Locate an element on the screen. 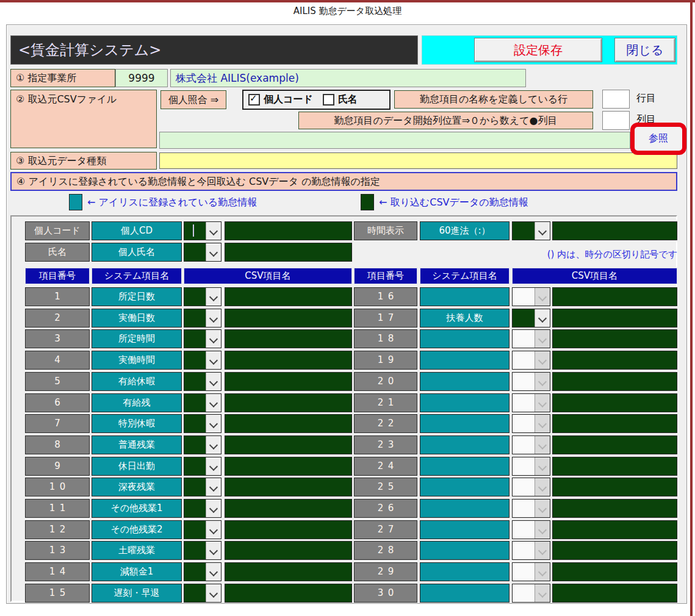 This screenshot has width=695, height=616. mapping-section-banner: ④ アイリスに登録されている勤怠情報と今回取込む CSVデータ の勤怠情報の指定 is located at coordinates (344, 182).